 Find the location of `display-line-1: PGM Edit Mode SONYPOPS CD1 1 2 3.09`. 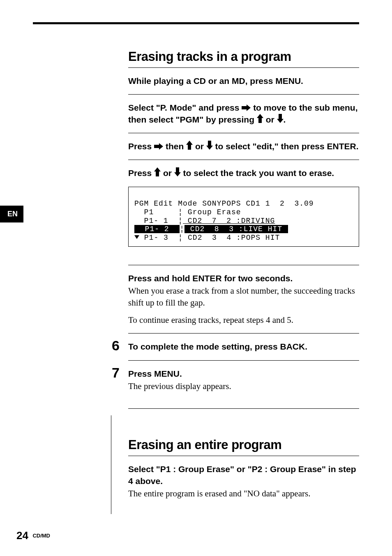

display-line-1: PGM Edit Mode SONYPOPS CD1 1 2 3.09 is located at coordinates (224, 204).